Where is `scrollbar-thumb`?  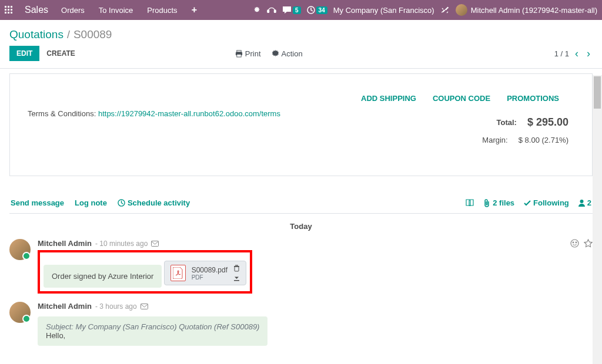
scrollbar-thumb is located at coordinates (597, 93).